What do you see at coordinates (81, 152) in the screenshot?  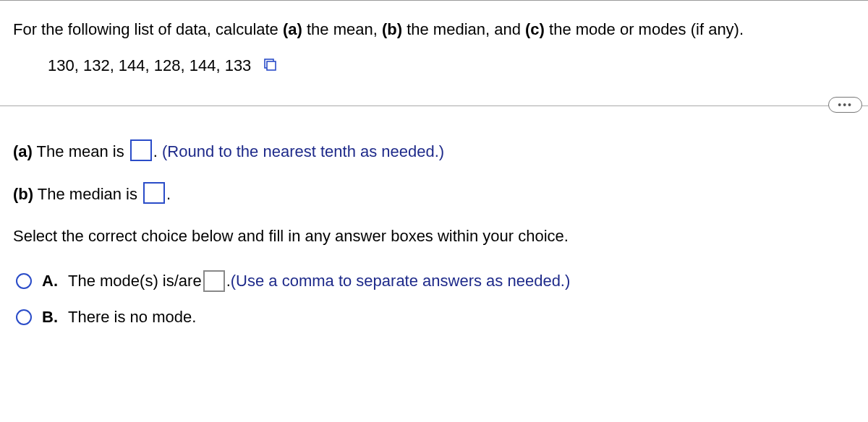 I see `part-a-lead: The mean is` at bounding box center [81, 152].